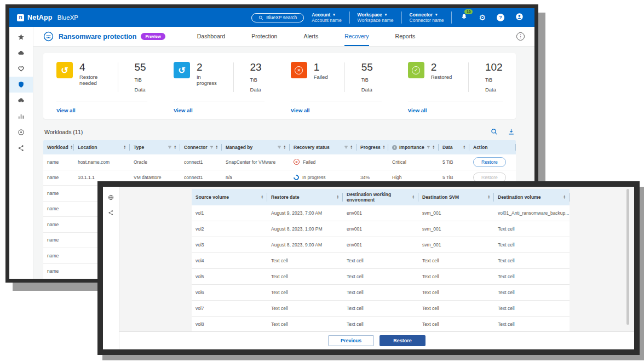  What do you see at coordinates (219, 88) in the screenshot?
I see `summary-card: 2 In progress 23 TiB Data` at bounding box center [219, 88].